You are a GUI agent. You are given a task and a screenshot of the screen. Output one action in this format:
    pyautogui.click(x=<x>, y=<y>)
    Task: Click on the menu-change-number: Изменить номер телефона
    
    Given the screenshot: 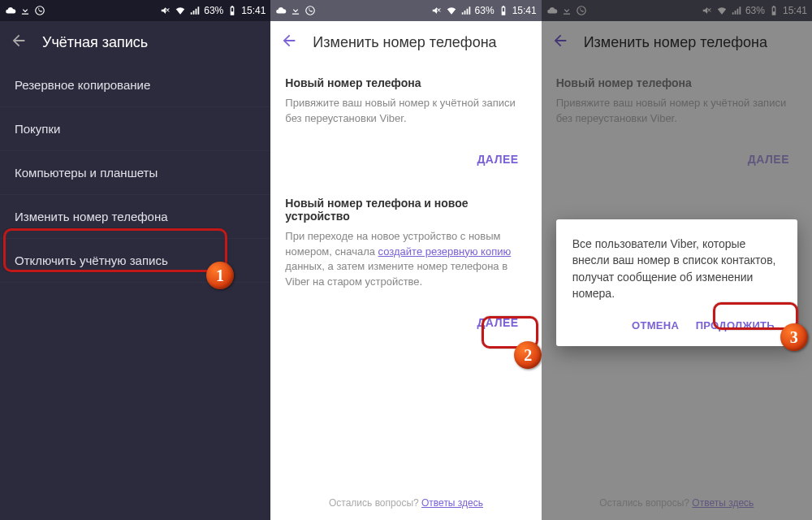 What is the action you would take?
    pyautogui.click(x=135, y=217)
    